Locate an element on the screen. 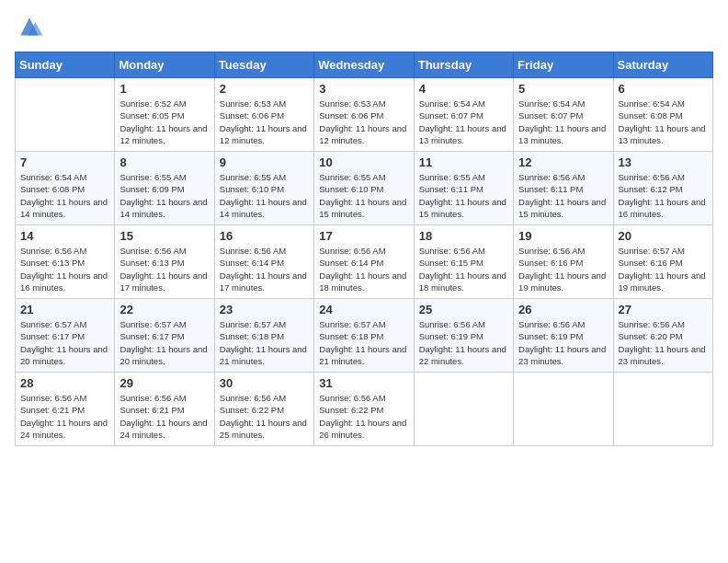 Image resolution: width=728 pixels, height=563 pixels. day-number: 14 is located at coordinates (64, 236).